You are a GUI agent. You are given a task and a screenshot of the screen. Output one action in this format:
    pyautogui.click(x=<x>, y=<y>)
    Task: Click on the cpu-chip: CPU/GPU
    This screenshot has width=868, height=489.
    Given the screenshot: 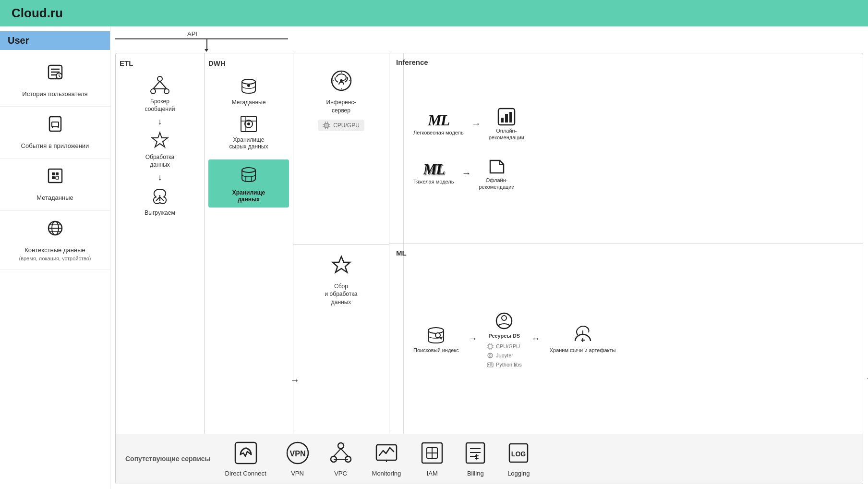 What is the action you would take?
    pyautogui.click(x=341, y=125)
    